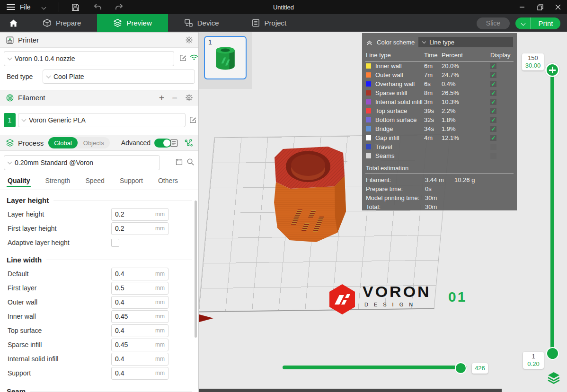 The width and height of the screenshot is (567, 392). I want to click on filament-edit-icon, so click(193, 120).